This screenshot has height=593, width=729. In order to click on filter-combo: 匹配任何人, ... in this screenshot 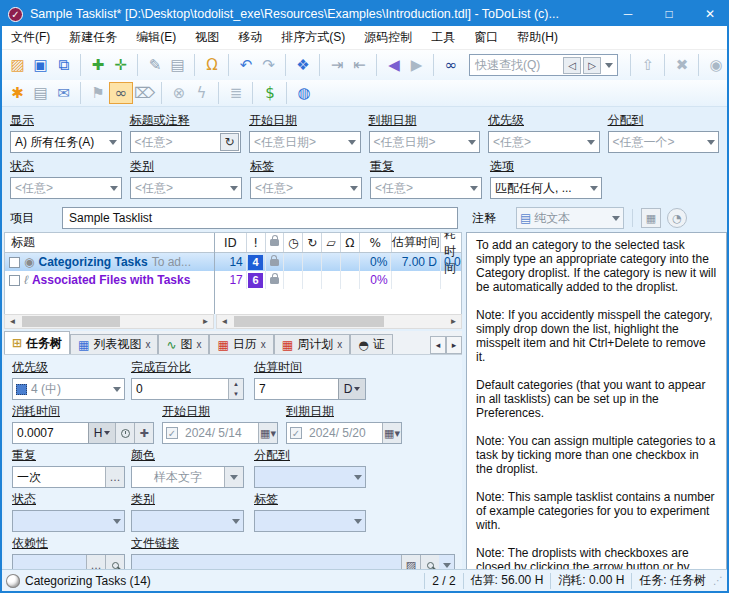, I will do `click(546, 188)`.